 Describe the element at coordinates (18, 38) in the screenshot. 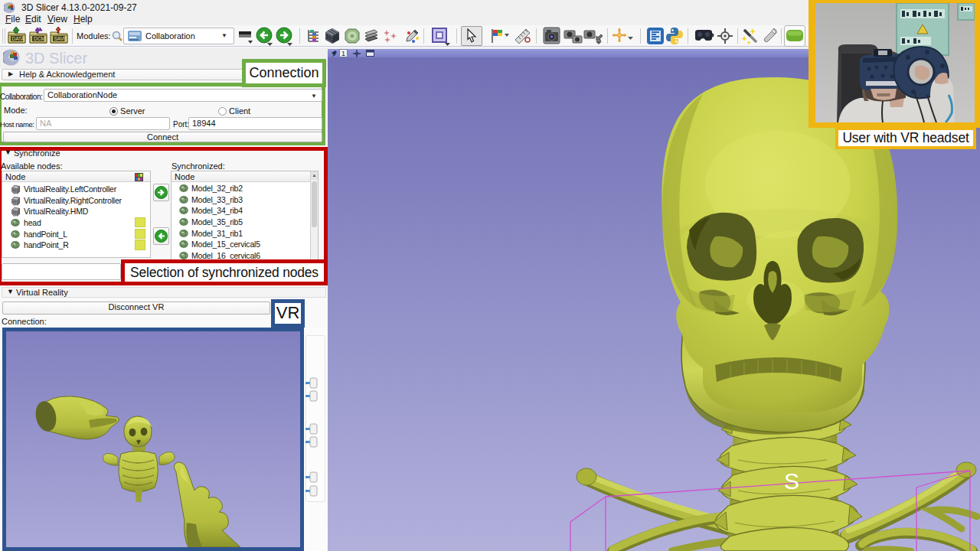

I see `svg-text: DATA` at that location.